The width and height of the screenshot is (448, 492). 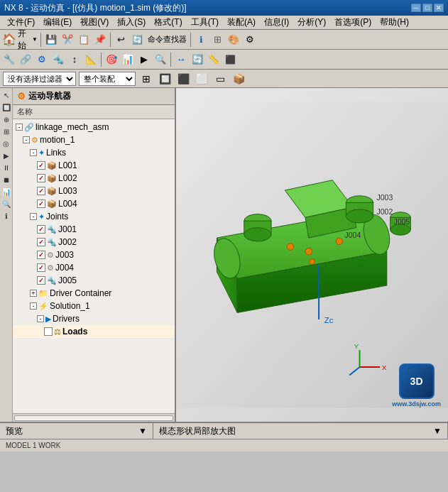 What do you see at coordinates (41, 280) in the screenshot?
I see `checkbox-j005` at bounding box center [41, 280].